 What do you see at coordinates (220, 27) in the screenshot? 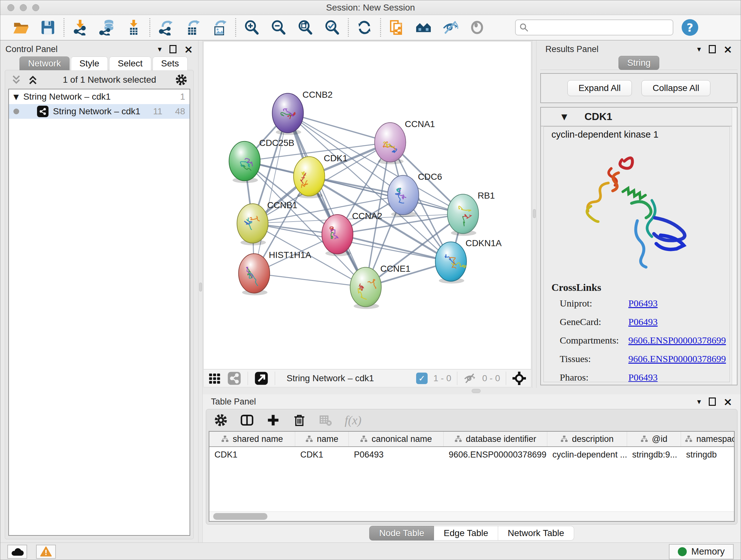
I see `export-image-button` at bounding box center [220, 27].